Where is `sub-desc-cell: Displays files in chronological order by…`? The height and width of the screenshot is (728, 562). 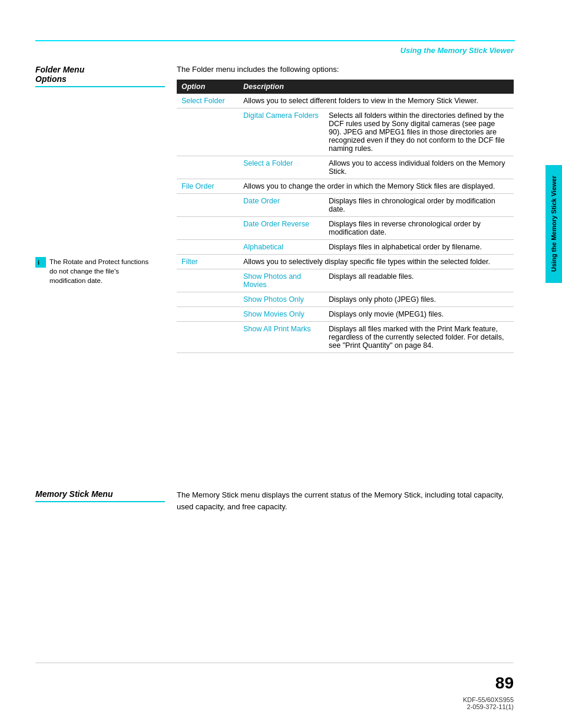
sub-desc-cell: Displays files in chronological order by… is located at coordinates (419, 205).